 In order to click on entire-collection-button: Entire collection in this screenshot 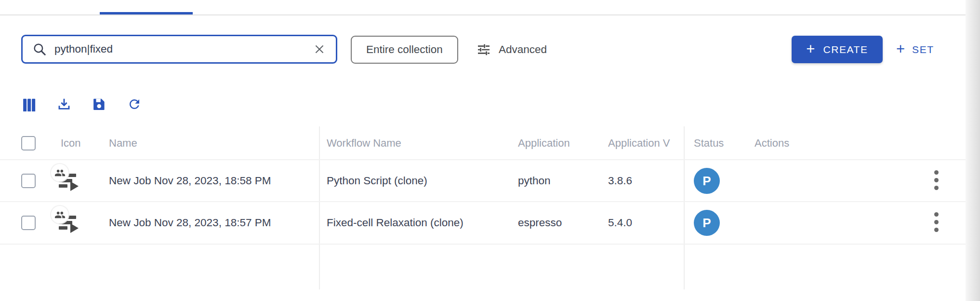, I will do `click(405, 50)`.